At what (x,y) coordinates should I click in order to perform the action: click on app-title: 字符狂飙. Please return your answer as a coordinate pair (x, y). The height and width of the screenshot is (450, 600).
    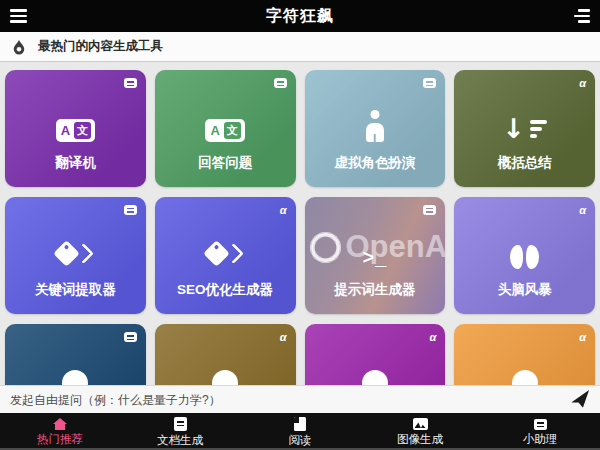
    Looking at the image, I should click on (300, 16).